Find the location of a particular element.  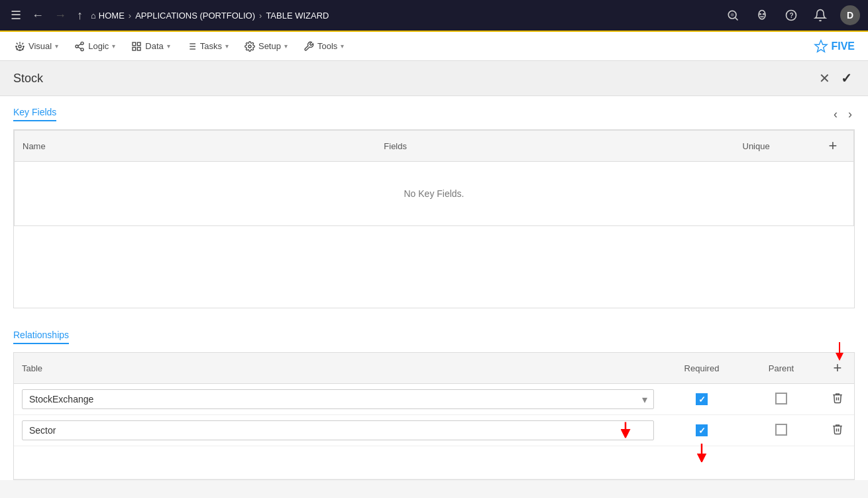

col-add-header: + is located at coordinates (838, 146).